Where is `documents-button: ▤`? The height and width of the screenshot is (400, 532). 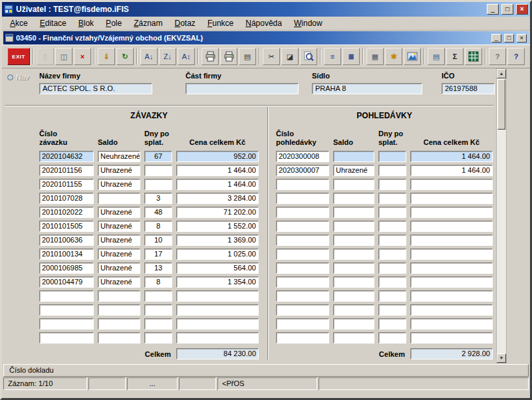
documents-button: ▤ is located at coordinates (436, 56).